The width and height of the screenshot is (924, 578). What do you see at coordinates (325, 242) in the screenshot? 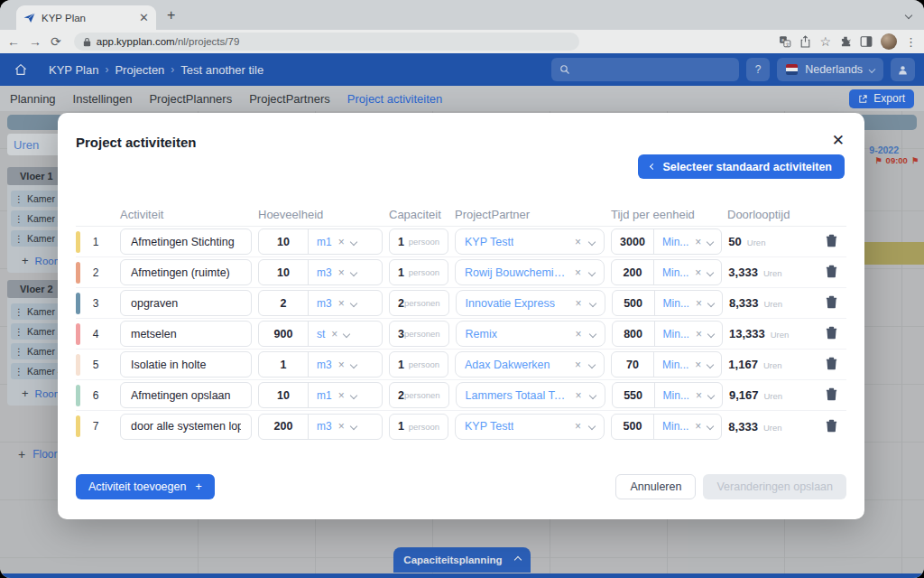
I see `unit-label: m1` at bounding box center [325, 242].